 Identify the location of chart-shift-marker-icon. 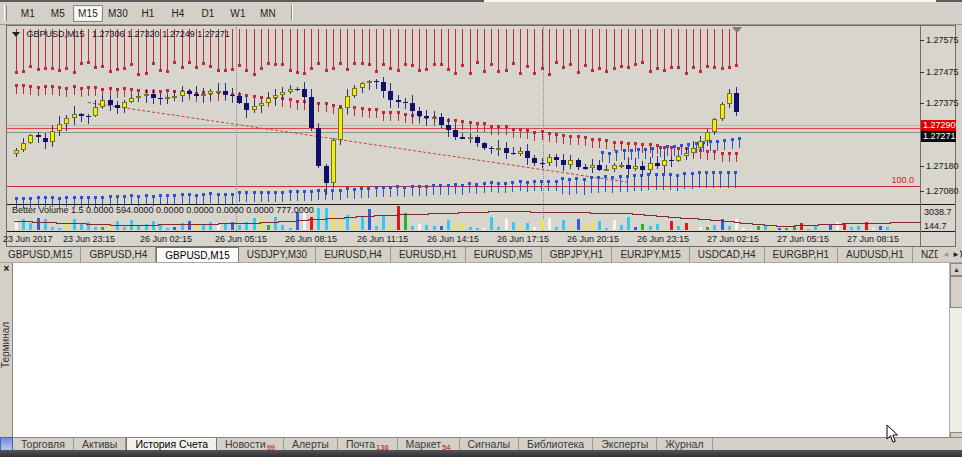
(737, 30).